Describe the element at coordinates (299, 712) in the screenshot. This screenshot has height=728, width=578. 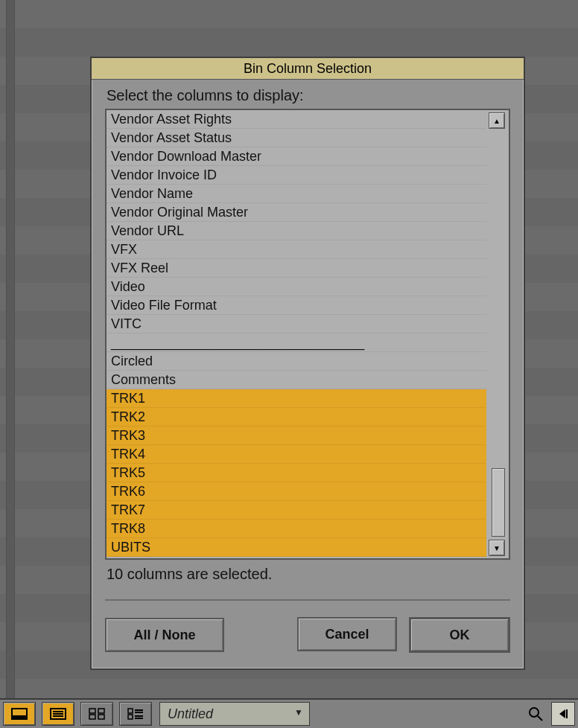
I see `chevron-down-icon: ▼` at that location.